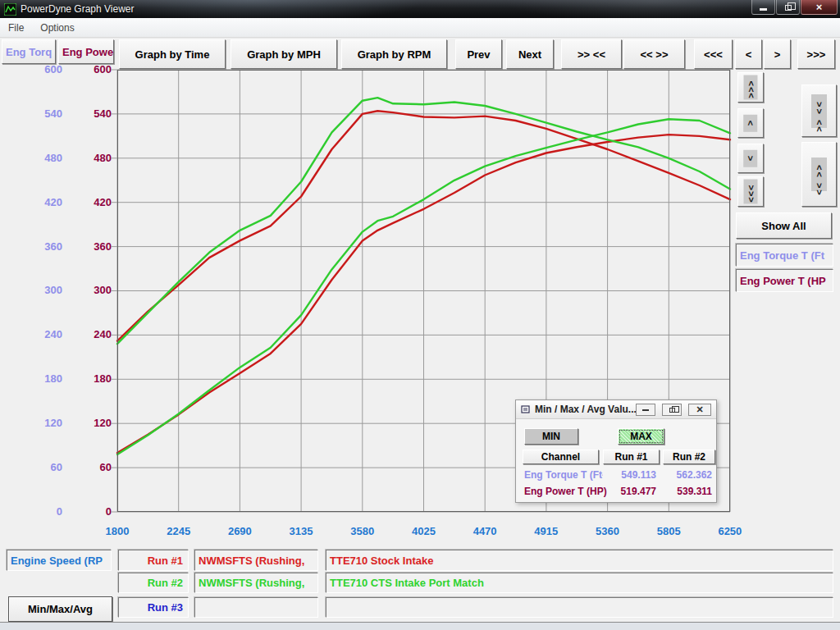 Image resolution: width=840 pixels, height=630 pixels. What do you see at coordinates (80, 203) in the screenshot?
I see `y-tick-label: 420` at bounding box center [80, 203].